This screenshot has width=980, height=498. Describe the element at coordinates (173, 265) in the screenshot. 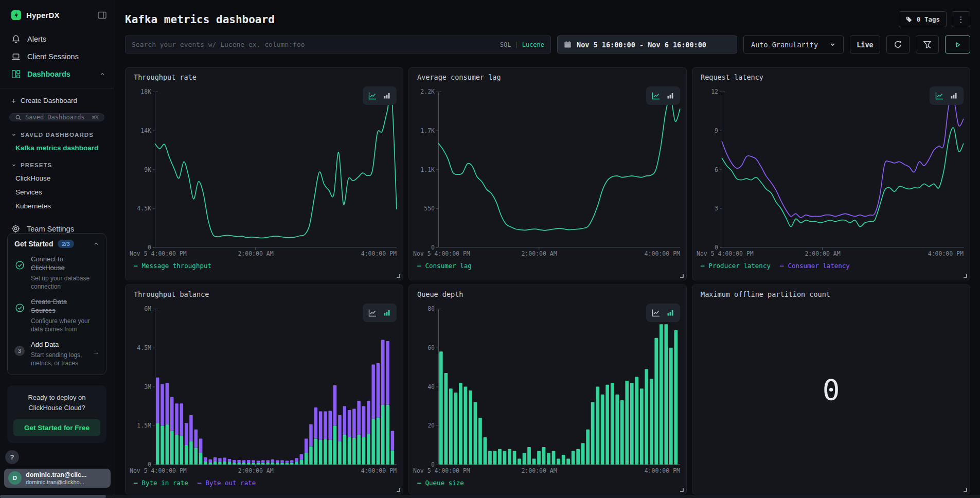

I see `legend-item: —Message throughput` at that location.